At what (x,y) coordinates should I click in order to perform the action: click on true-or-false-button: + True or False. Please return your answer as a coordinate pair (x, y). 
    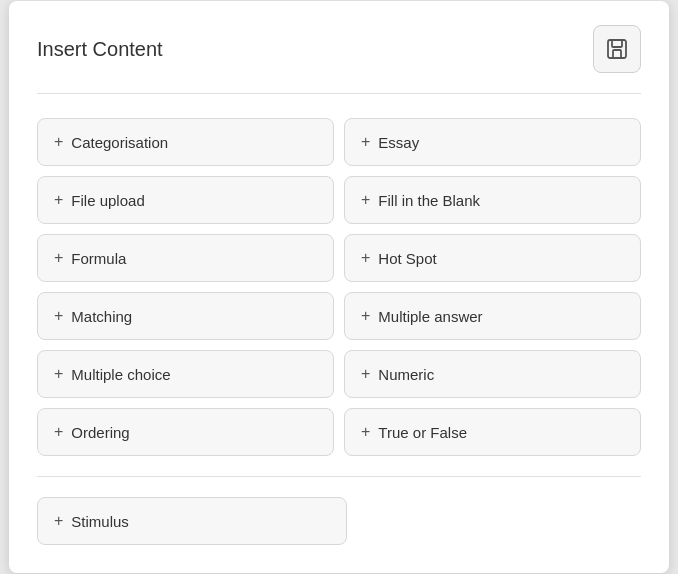
    Looking at the image, I should click on (492, 432).